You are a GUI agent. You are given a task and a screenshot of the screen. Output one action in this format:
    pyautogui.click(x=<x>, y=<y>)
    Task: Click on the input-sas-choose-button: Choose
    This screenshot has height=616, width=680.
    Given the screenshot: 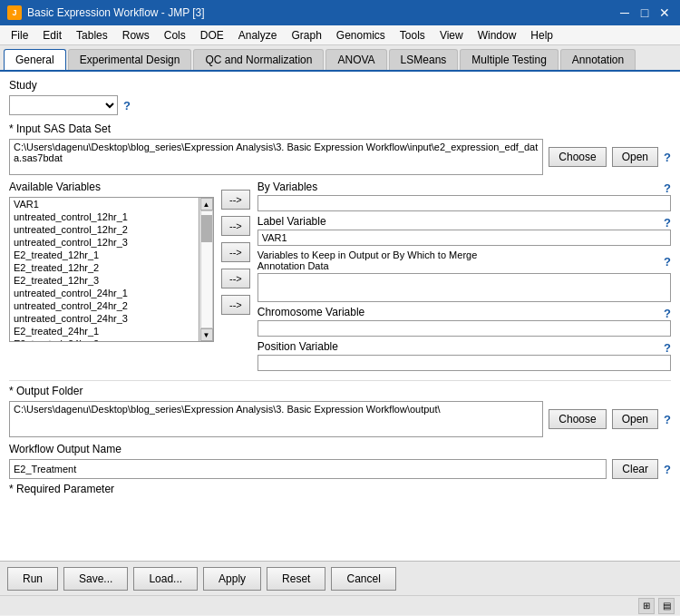 What is the action you would take?
    pyautogui.click(x=577, y=157)
    